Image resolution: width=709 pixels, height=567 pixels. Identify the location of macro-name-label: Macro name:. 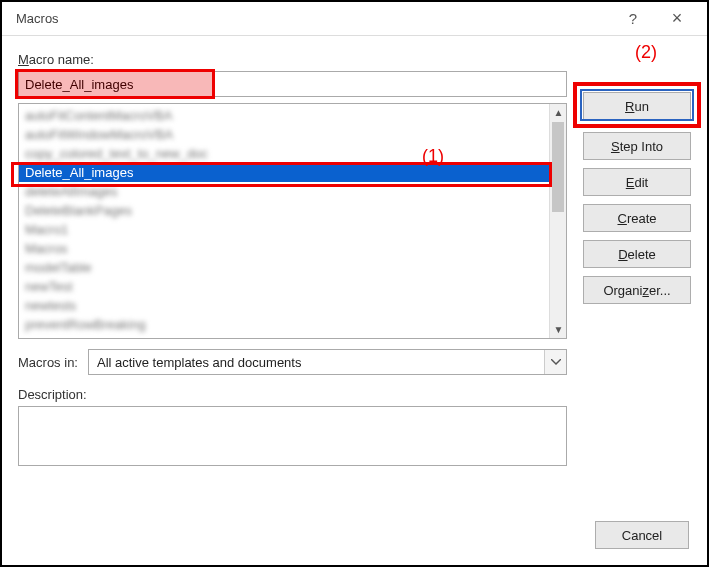
(292, 60).